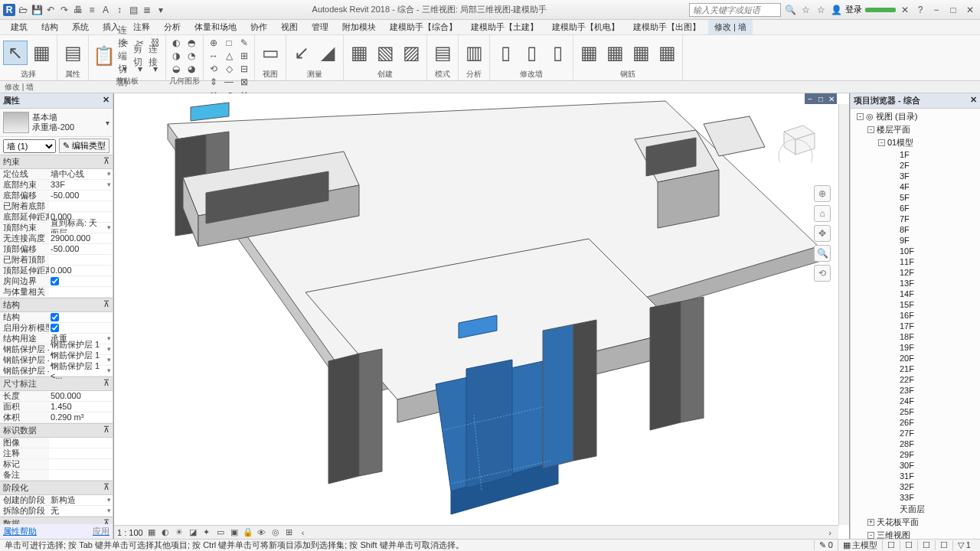 This screenshot has width=980, height=551. Describe the element at coordinates (176, 69) in the screenshot. I see `ribbon-sm-3-0-2: ◒` at that location.